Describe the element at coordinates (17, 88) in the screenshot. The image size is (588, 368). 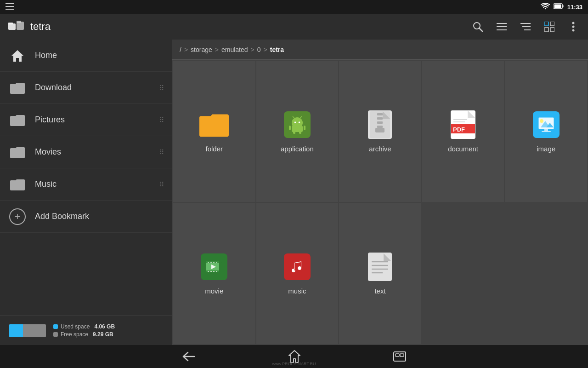
I see `download-folder-icon` at that location.